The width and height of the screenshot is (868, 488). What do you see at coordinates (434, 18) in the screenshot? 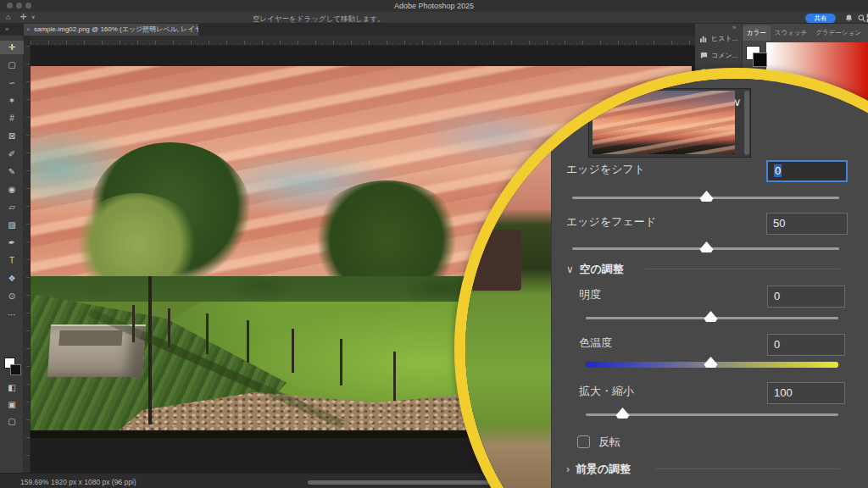
I see `options-bar: ⌂ ✛ ∨ 空レイヤーをドラッグして移動します。 共有` at bounding box center [434, 18].